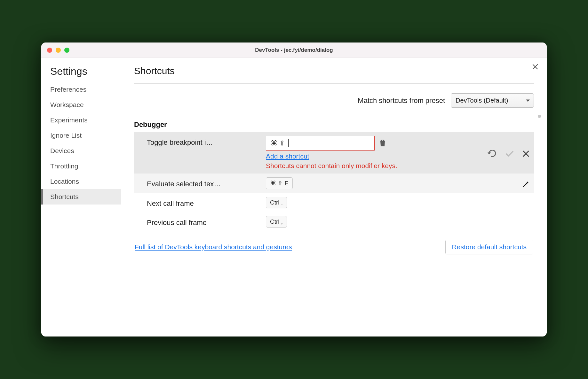 This screenshot has height=379, width=588. Describe the element at coordinates (81, 89) in the screenshot. I see `sidebar-item-preferences: Preferences` at that location.